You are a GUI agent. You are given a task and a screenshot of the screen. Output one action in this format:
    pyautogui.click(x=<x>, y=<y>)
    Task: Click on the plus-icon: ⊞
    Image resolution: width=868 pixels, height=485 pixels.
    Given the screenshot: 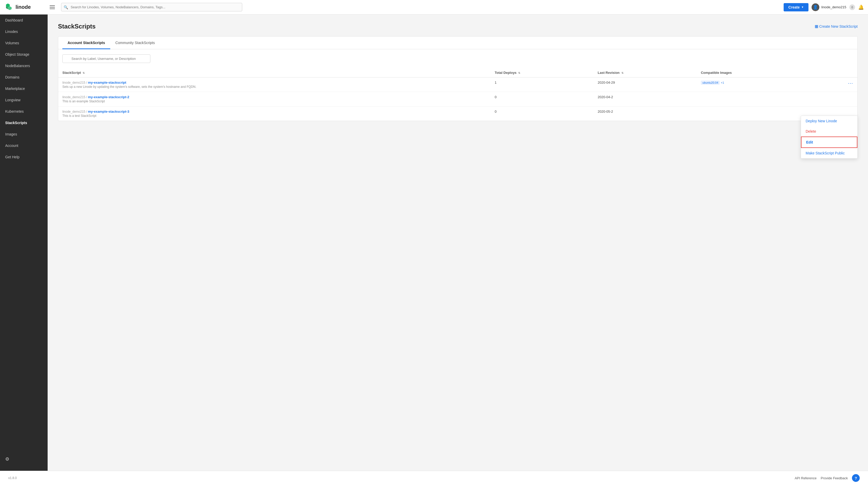 What is the action you would take?
    pyautogui.click(x=816, y=26)
    